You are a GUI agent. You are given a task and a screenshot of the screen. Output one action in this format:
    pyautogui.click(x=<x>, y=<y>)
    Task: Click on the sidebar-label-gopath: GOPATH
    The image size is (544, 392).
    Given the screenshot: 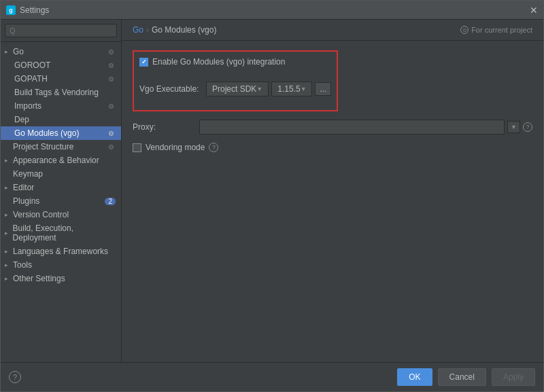 What is the action you would take?
    pyautogui.click(x=31, y=79)
    